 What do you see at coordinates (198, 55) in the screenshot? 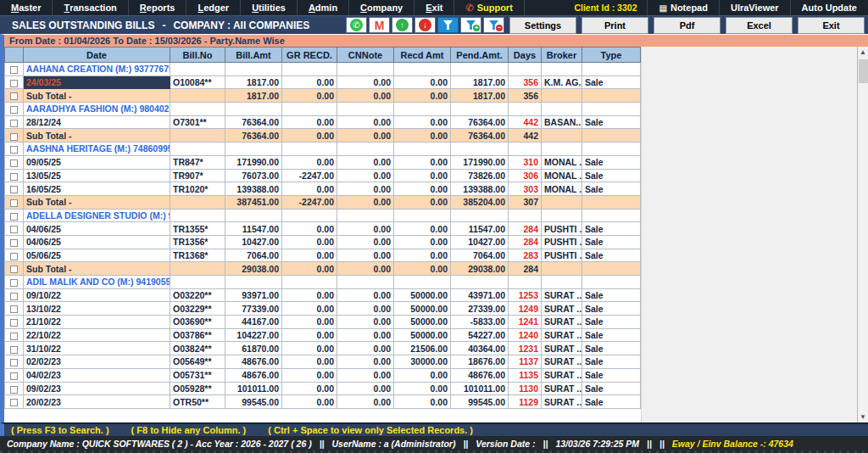
I see `column-header-bill-no: Bill.No` at bounding box center [198, 55].